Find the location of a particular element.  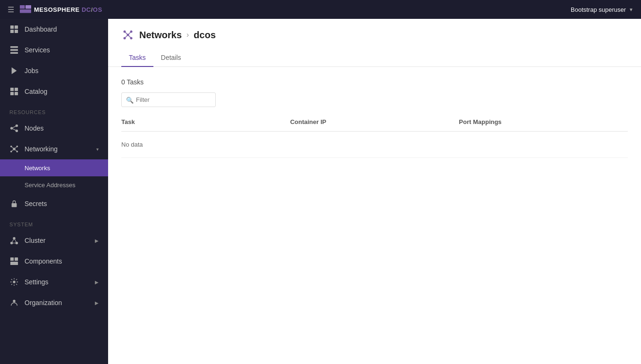

networking-icon is located at coordinates (14, 149).